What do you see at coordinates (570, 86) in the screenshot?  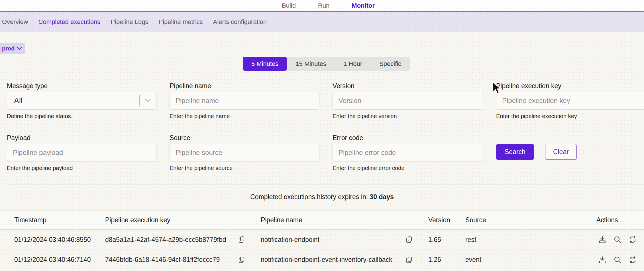 I see `execution-key-label: Pipeline execution key` at bounding box center [570, 86].